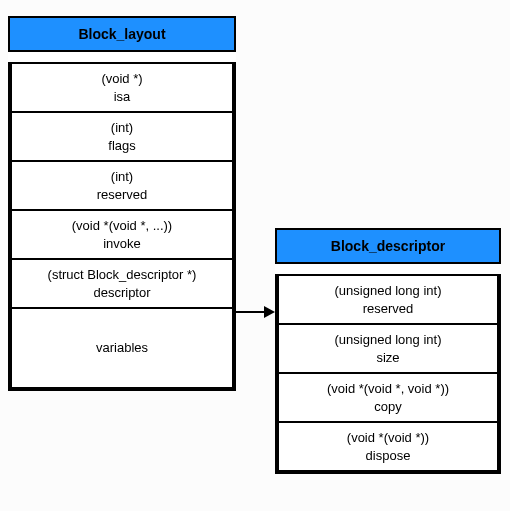 The height and width of the screenshot is (511, 510). What do you see at coordinates (388, 438) in the screenshot?
I see `field-type: (void *(void *))` at bounding box center [388, 438].